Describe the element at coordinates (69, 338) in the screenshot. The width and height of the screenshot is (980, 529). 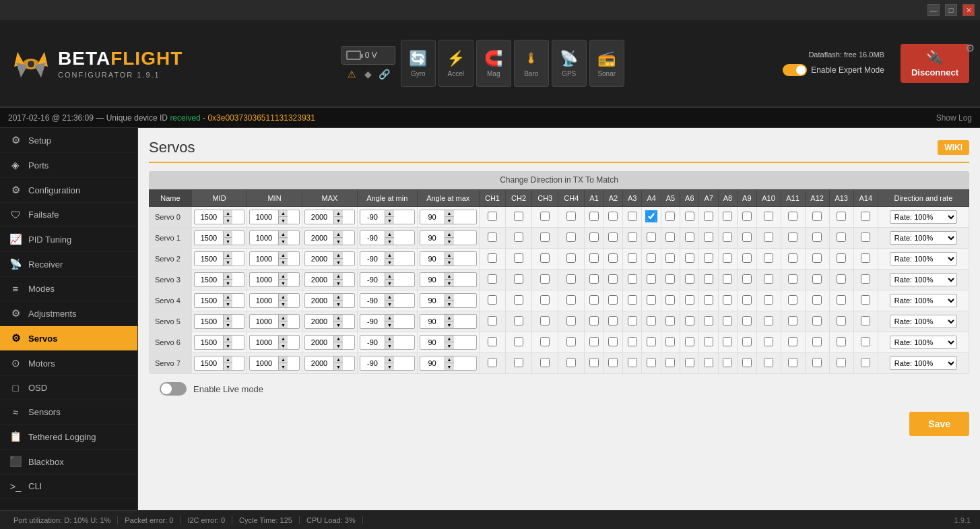
I see `sidebar-item-servos: ⚙Servos` at that location.